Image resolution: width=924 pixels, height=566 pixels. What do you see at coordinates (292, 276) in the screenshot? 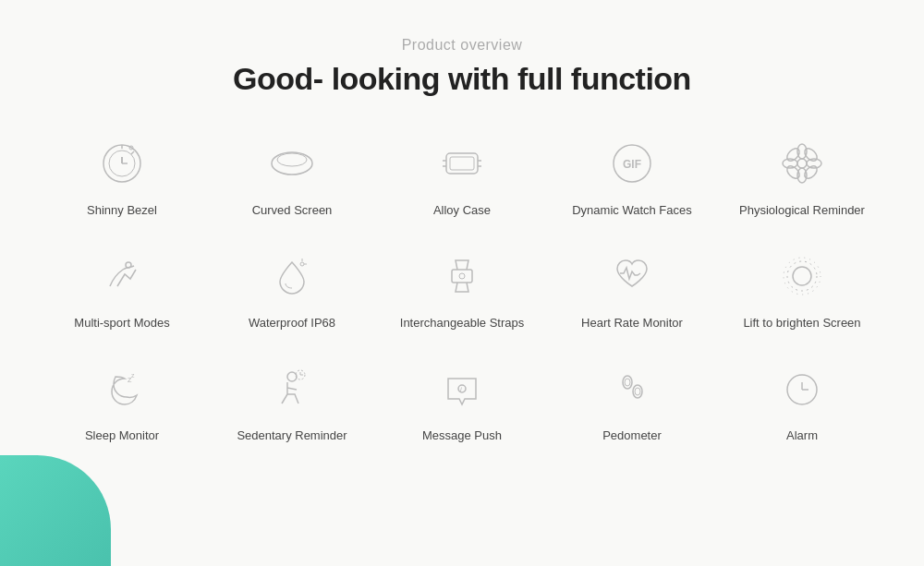
I see `waterproof-ip68-icon` at bounding box center [292, 276].